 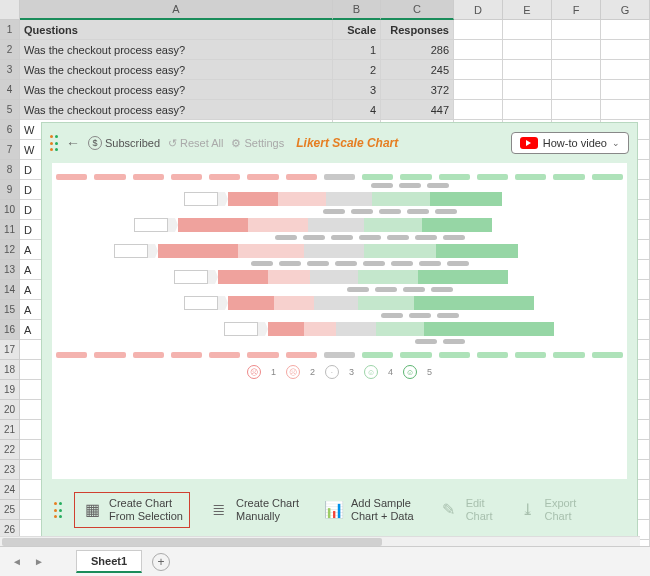 What do you see at coordinates (10, 430) in the screenshot?
I see `row-header: 21` at bounding box center [10, 430].